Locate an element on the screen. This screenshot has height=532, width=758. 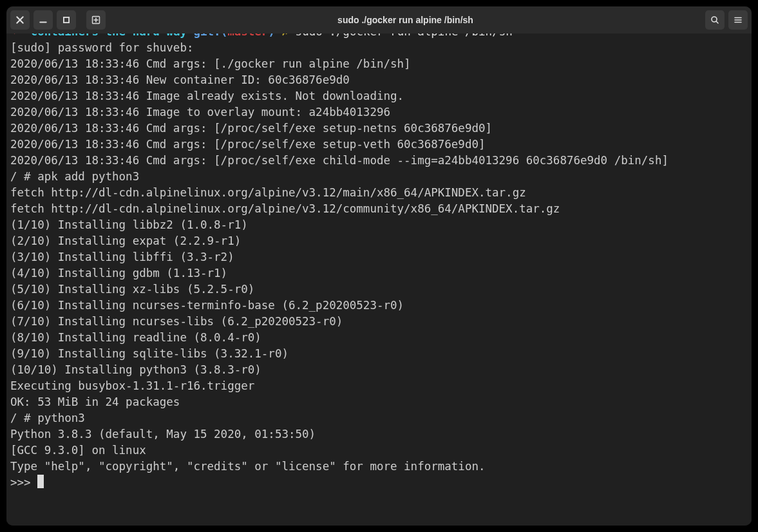
minimize-button is located at coordinates (43, 20).